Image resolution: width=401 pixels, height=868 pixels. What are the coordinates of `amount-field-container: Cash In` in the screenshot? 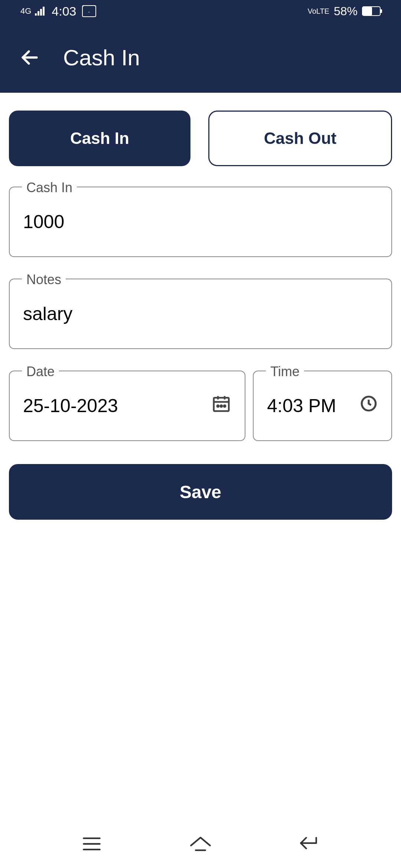 It's located at (200, 222).